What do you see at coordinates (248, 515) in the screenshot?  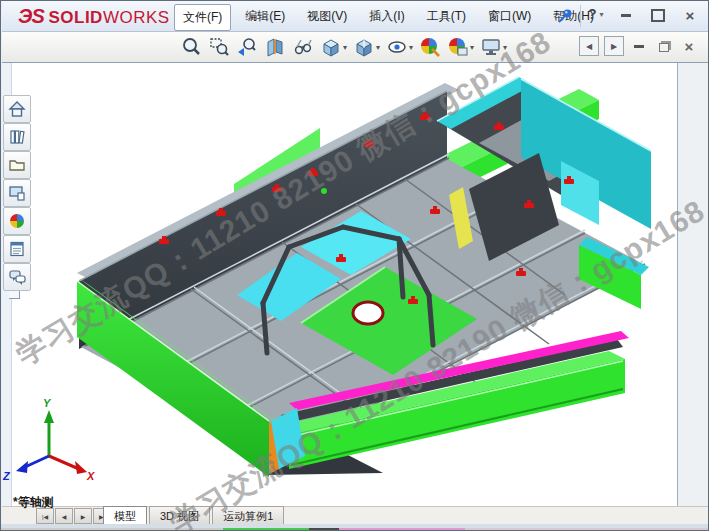 I see `tab-motion-study-1: 运动算例1` at bounding box center [248, 515].